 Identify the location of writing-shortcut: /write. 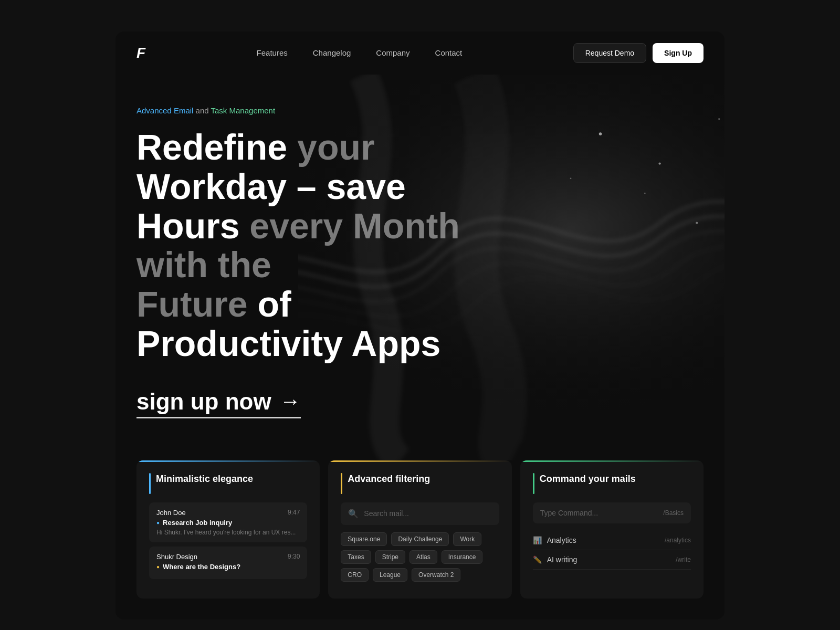
(684, 560).